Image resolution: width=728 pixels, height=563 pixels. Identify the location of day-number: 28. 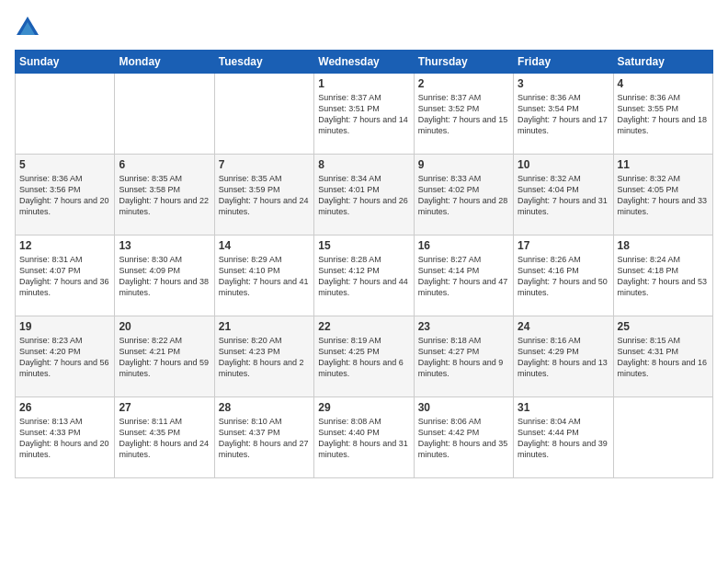
(265, 408).